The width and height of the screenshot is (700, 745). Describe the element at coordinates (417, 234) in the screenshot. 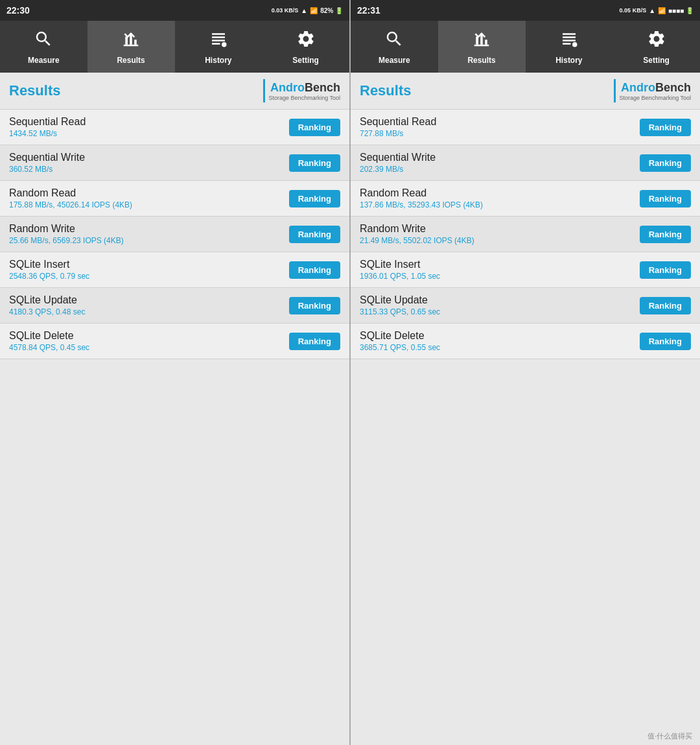

I see `bench-info: Random Write 21.49 MB/s, 5502.02 IOPS (4…` at that location.